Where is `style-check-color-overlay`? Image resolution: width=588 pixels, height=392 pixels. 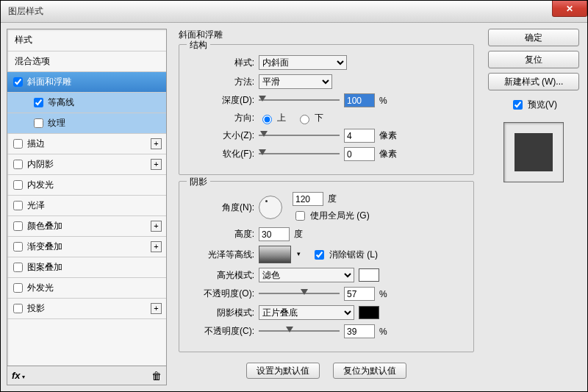 style-check-color-overlay is located at coordinates (18, 227).